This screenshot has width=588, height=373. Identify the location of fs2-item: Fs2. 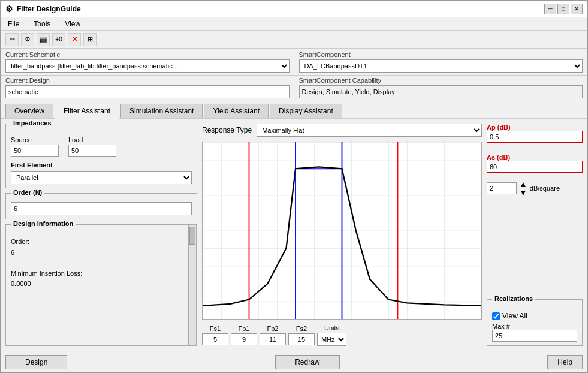
(301, 335).